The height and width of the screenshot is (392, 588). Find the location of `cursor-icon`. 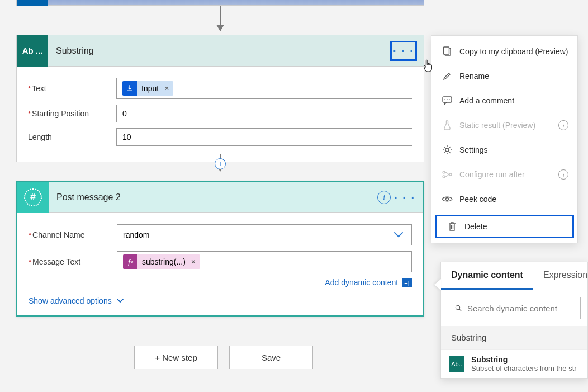

cursor-icon is located at coordinates (428, 66).